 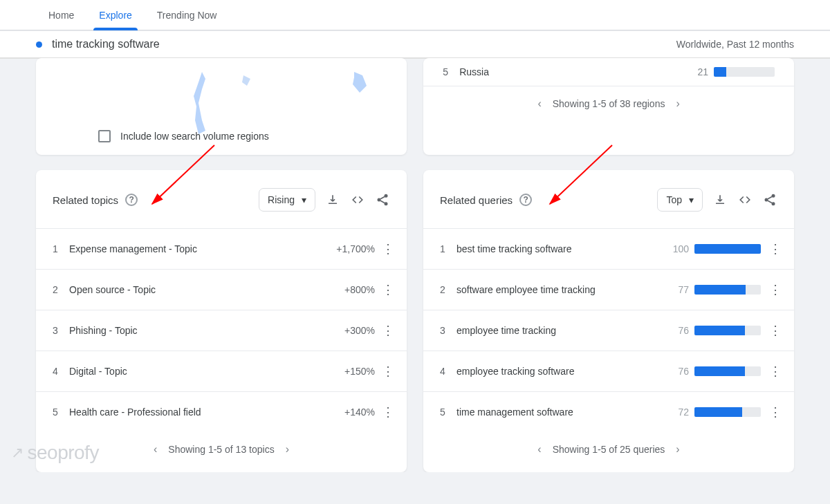 I want to click on list-value: +140%, so click(x=360, y=412).